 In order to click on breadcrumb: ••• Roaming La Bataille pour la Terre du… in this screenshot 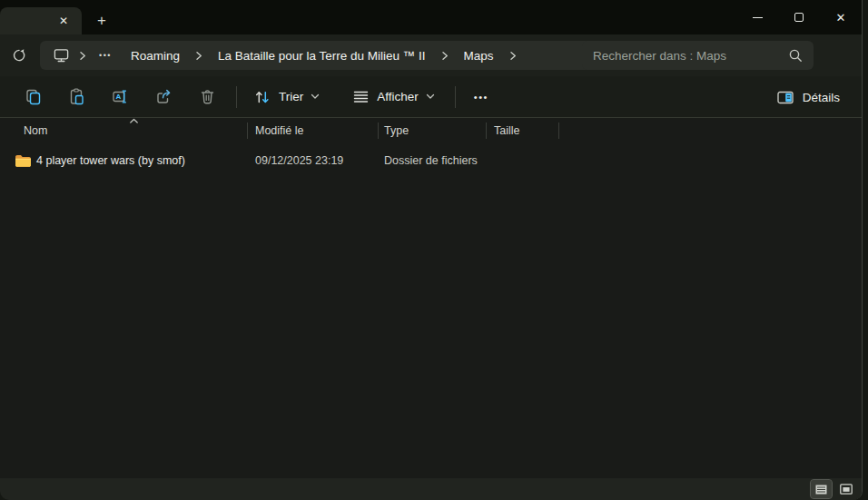, I will do `click(327, 55)`.